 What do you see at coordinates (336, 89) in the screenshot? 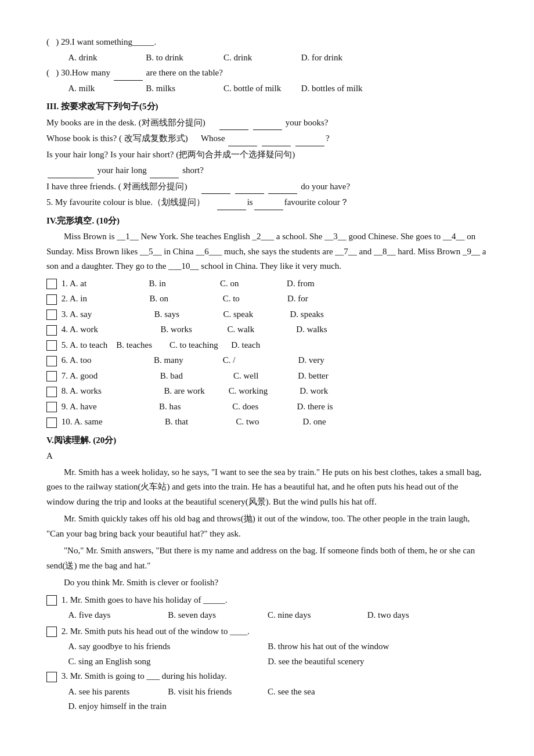
I see `q30-opt-d: D. bottles of milk` at bounding box center [336, 89].